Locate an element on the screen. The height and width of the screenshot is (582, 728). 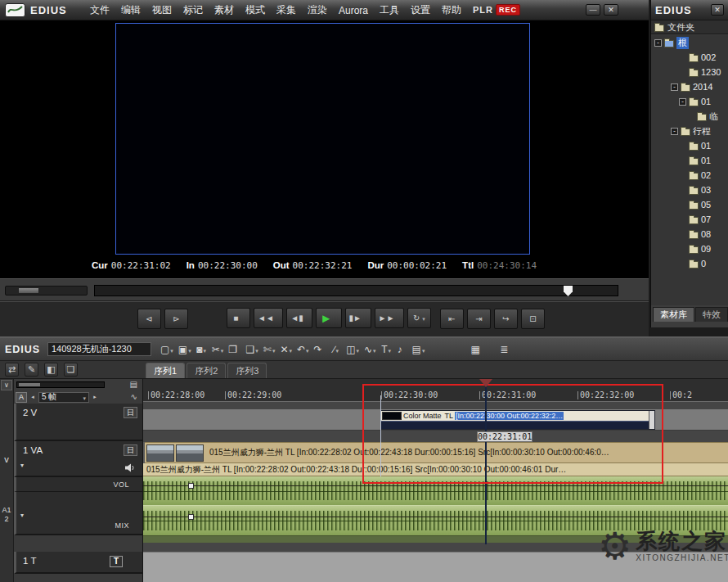
audio-mode-button: A is located at coordinates (21, 398).